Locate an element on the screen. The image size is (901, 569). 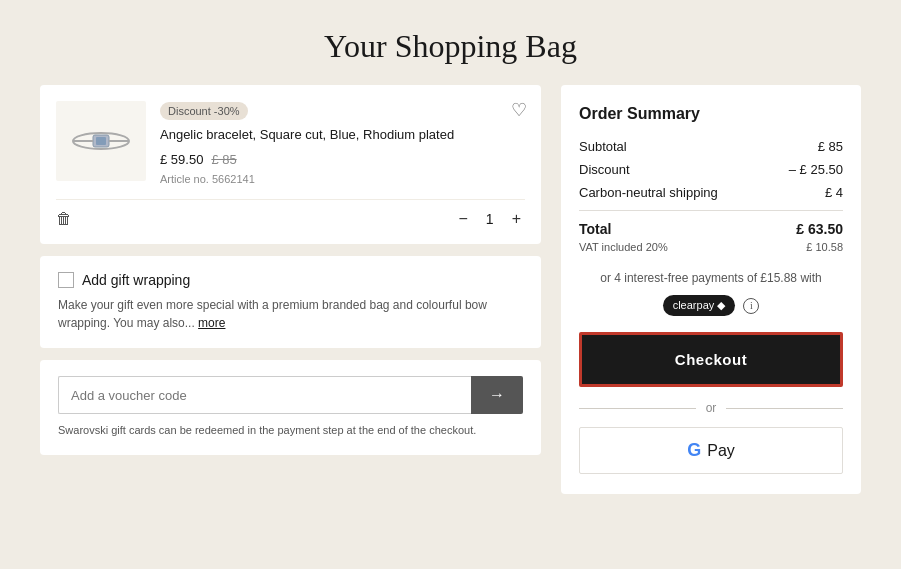
clearpay-row: clearpay ◆ i is located at coordinates (711, 306).